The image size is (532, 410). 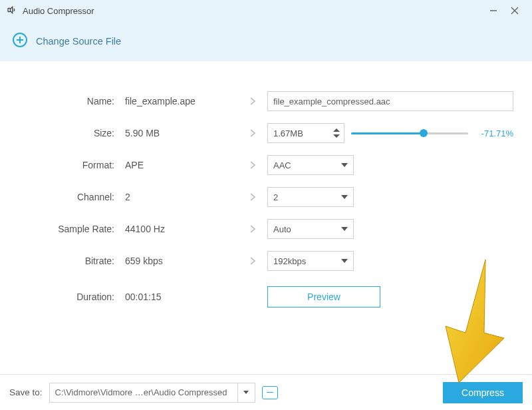 I want to click on row-size: Size: 5.90 MB 1.67MB -71.71%, so click(x=266, y=133).